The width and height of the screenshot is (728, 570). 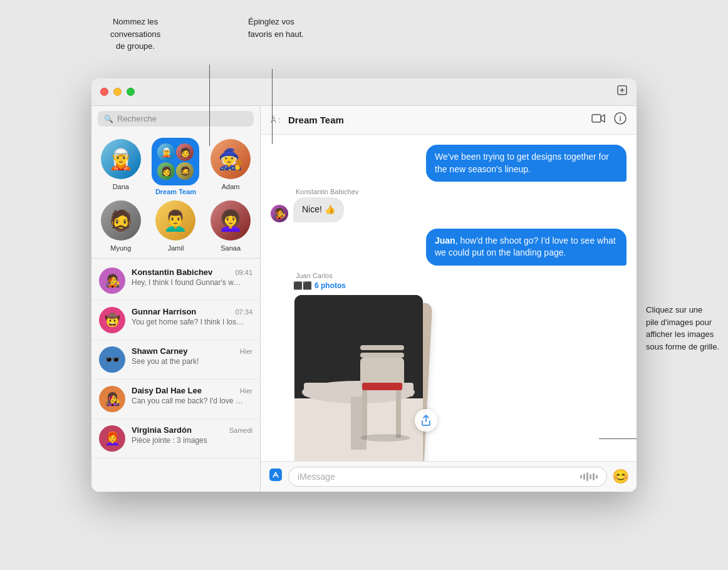 I want to click on conv-item-konstantin: 🧑‍🎤 Konstantin Babichev 09:41 Hey, I thi…, so click(x=175, y=281).